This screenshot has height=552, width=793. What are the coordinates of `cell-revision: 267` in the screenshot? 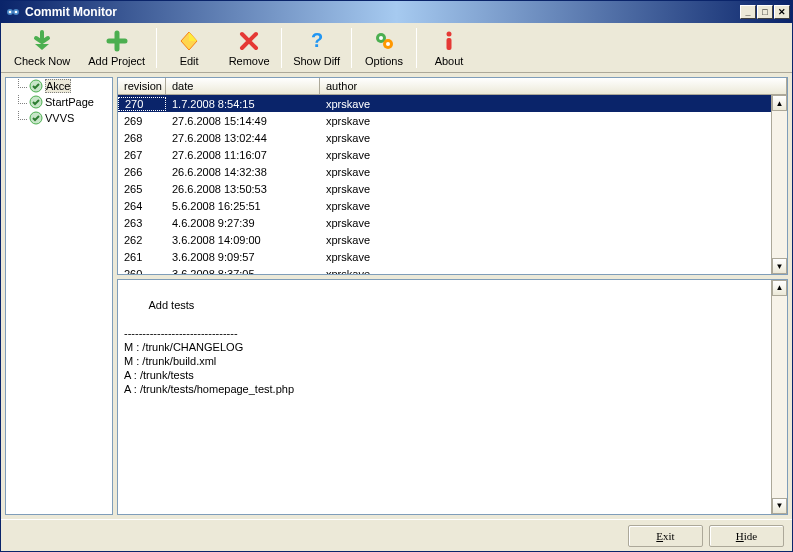 It's located at (142, 155).